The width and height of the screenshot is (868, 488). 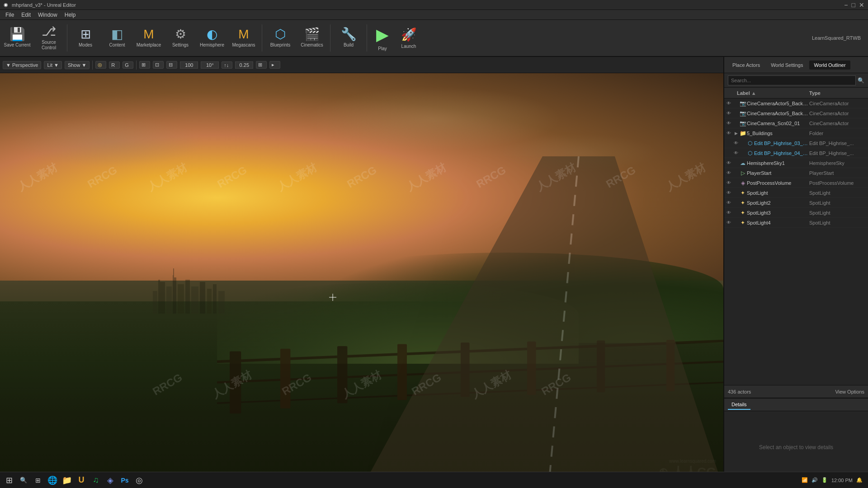 What do you see at coordinates (839, 113) in the screenshot?
I see `row-type-1: CineCameraActor` at bounding box center [839, 113].